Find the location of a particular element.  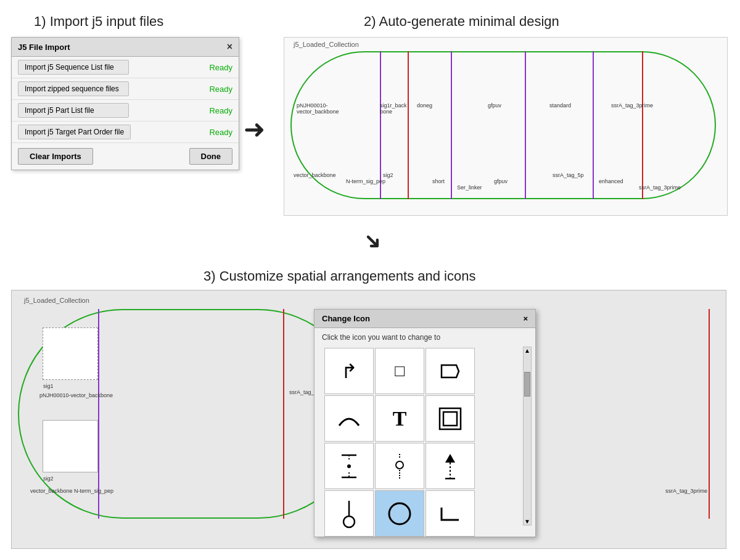

part-label-gfpuv: gfpuv is located at coordinates (495, 105).